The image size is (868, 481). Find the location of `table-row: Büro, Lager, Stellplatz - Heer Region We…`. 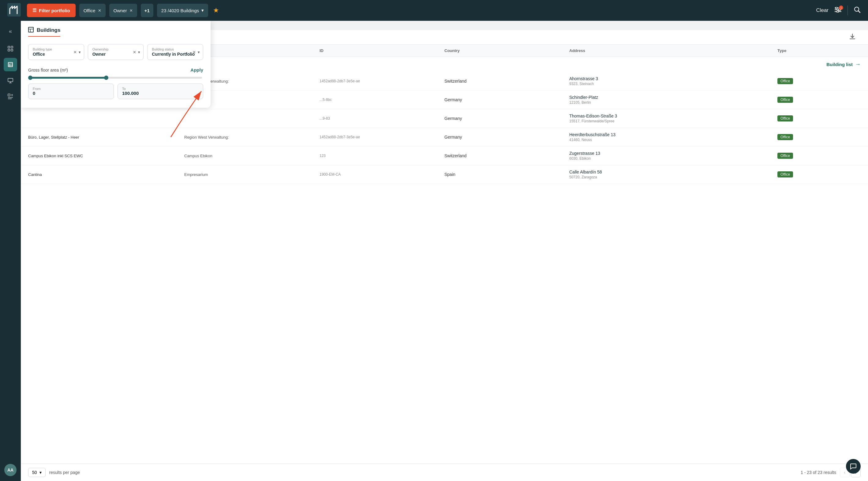

table-row: Büro, Lager, Stellplatz - Heer Region We… is located at coordinates (444, 137).